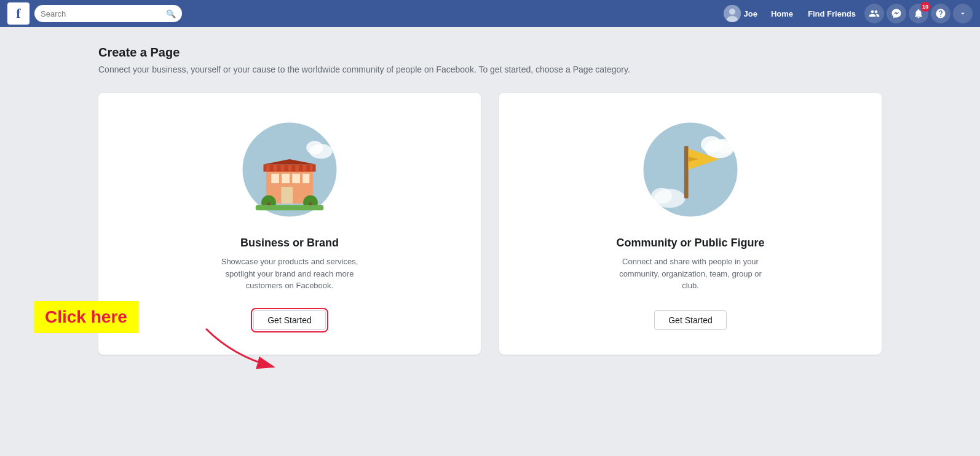 This screenshot has width=980, height=456. Describe the element at coordinates (963, 14) in the screenshot. I see `nav-dropdown-icon-btn` at that location.